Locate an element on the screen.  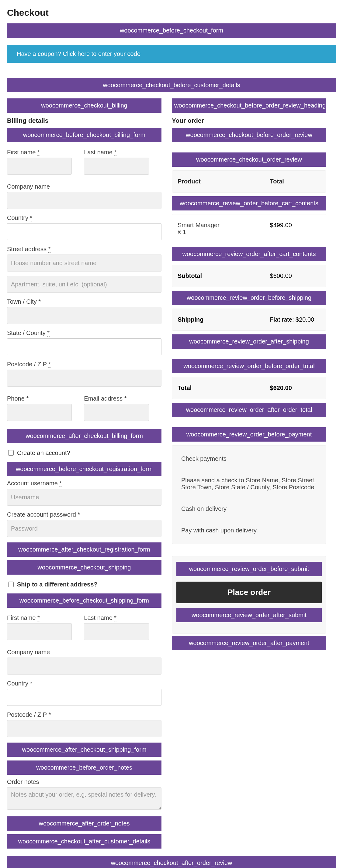
billing-email-input is located at coordinates (116, 412).